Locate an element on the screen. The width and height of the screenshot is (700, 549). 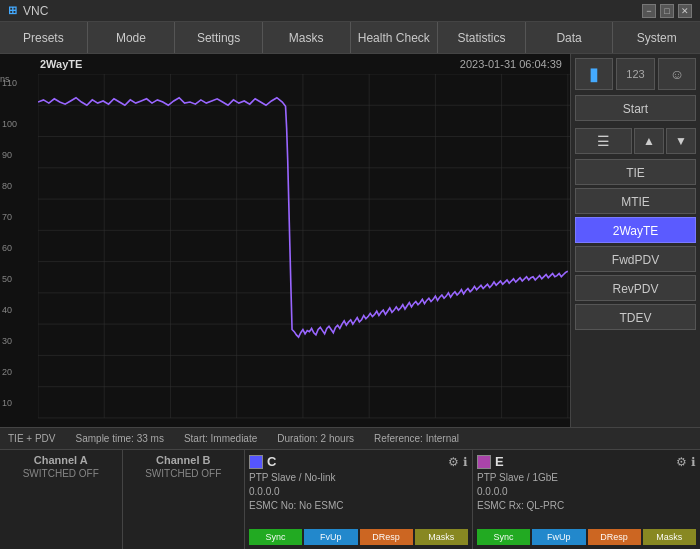
y-10: 10 is located at coordinates (7, 403).